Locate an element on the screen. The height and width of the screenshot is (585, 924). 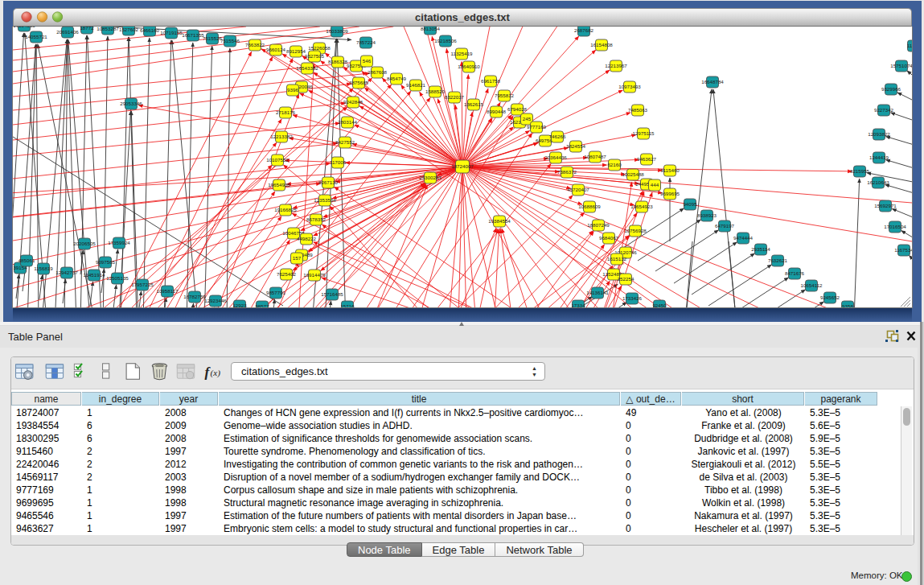
svg-text: 9227342 is located at coordinates (885, 109).